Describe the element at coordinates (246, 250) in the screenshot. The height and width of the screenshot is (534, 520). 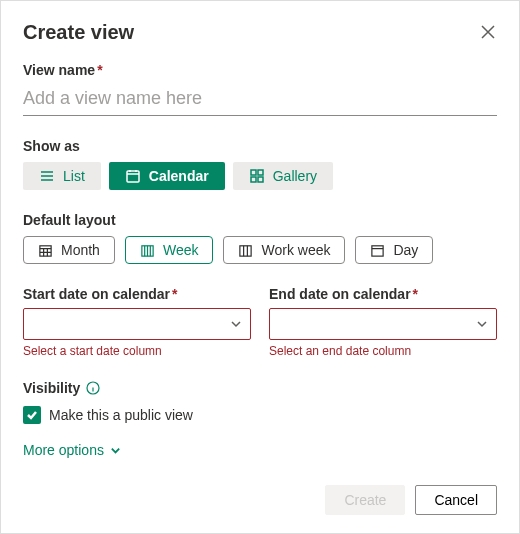
I see `workweek-icon` at that location.